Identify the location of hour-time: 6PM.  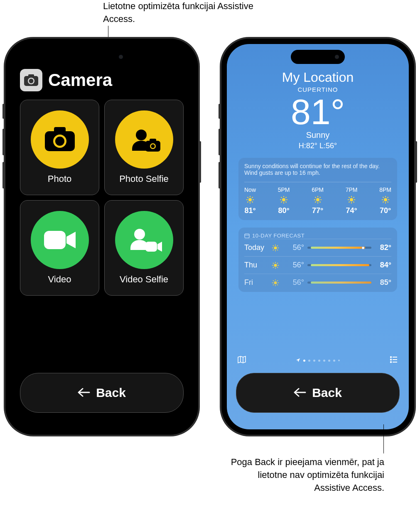
(317, 190).